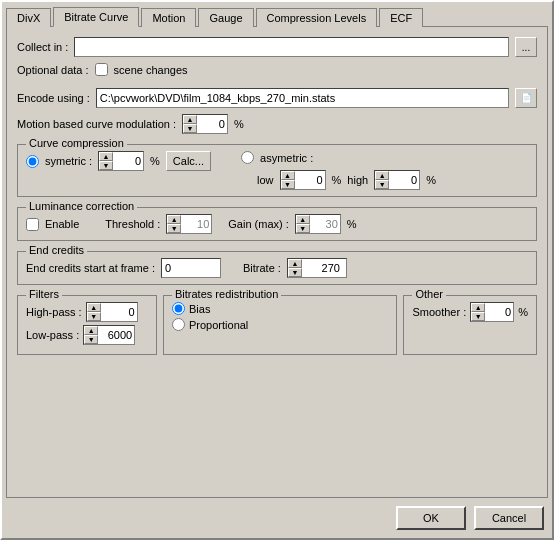 The height and width of the screenshot is (540, 554). Describe the element at coordinates (54, 98) in the screenshot. I see `encode-using-label: Encode using :` at that location.